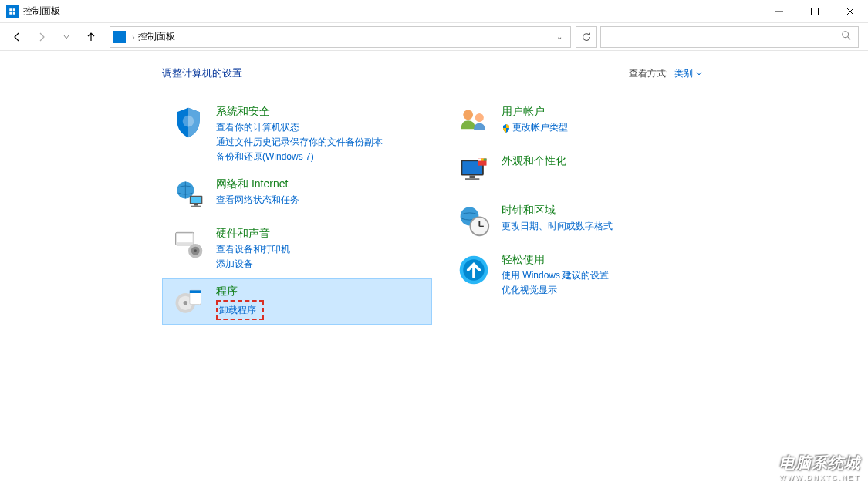 The image size is (868, 489). I want to click on category-link: 添加设备, so click(320, 264).